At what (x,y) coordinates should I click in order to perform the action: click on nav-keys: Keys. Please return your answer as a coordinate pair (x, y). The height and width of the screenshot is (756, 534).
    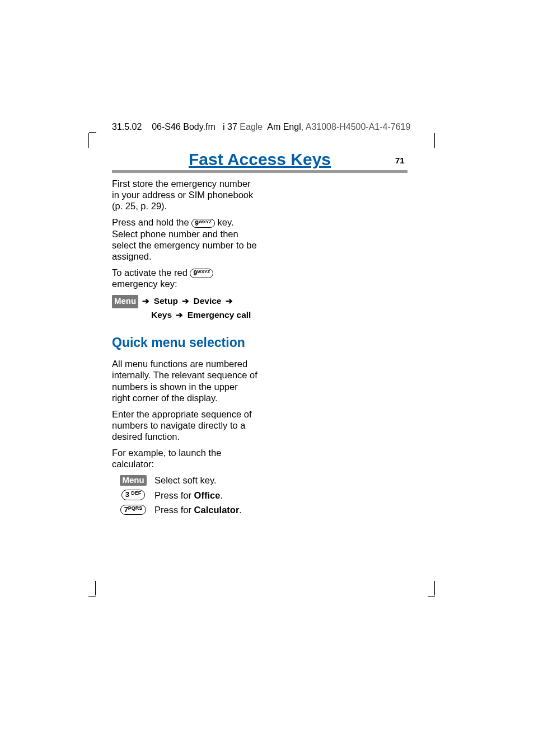
    Looking at the image, I should click on (161, 314).